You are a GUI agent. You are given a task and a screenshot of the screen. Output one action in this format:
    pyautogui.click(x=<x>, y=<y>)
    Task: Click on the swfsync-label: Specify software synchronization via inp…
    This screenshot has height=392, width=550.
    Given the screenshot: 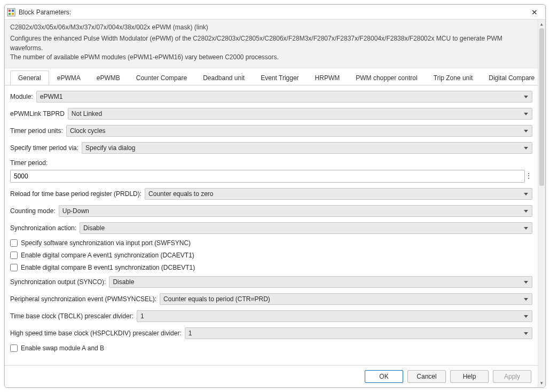 What is the action you would take?
    pyautogui.click(x=106, y=243)
    